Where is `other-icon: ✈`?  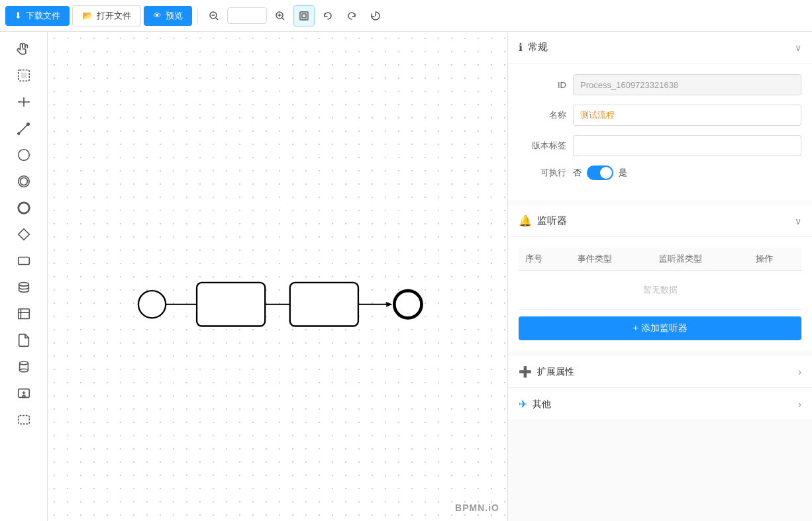
other-icon: ✈ is located at coordinates (523, 404).